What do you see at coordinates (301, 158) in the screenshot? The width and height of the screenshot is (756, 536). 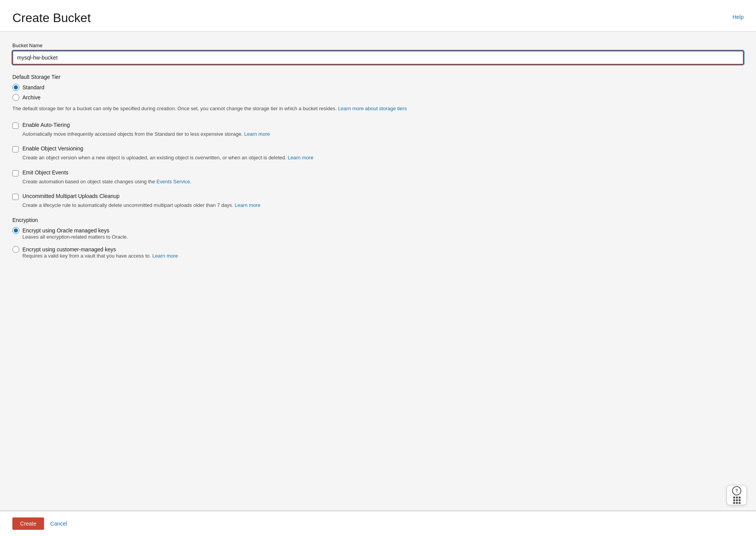 I see `object-versioning-learn-more: Learn more` at bounding box center [301, 158].